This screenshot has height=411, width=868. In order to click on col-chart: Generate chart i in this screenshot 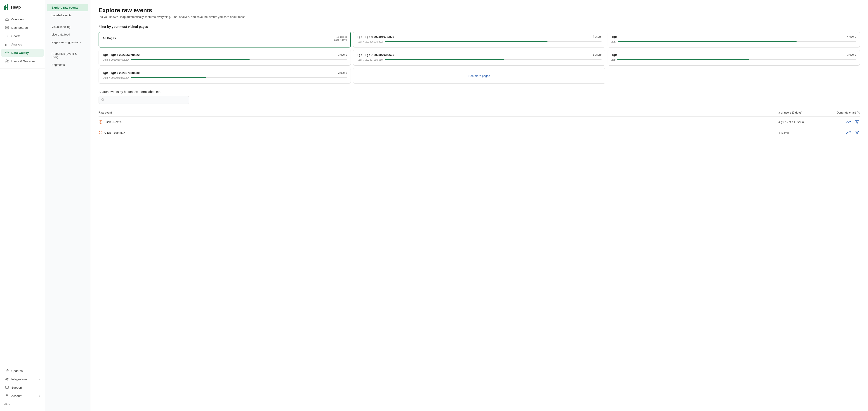, I will do `click(842, 113)`.